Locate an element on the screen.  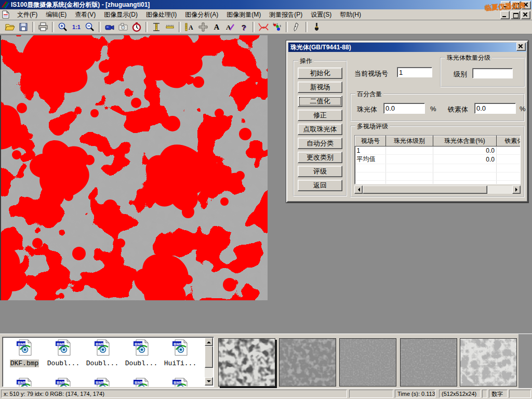
pearlite-percent-input is located at coordinates (404, 108).